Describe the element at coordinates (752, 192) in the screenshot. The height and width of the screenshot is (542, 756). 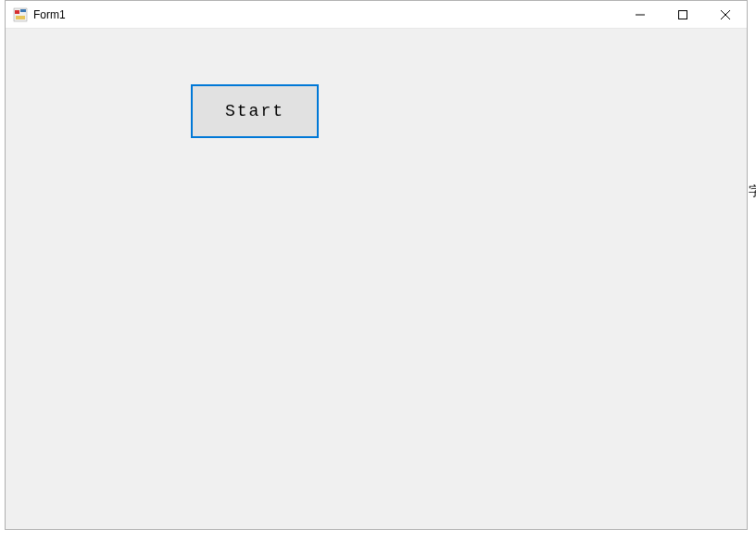
I see `cropped-glyph: 字` at that location.